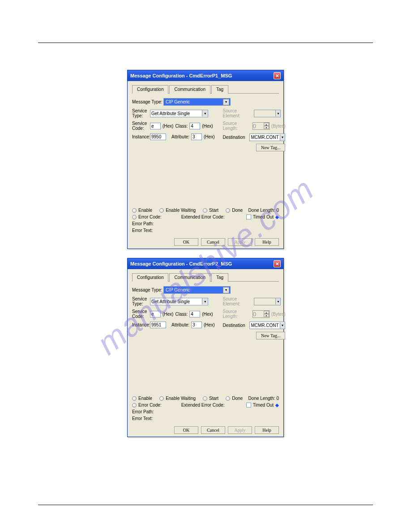 This screenshot has height=532, width=411. Describe the element at coordinates (206, 505) in the screenshot. I see `page-footer-rule` at that location.